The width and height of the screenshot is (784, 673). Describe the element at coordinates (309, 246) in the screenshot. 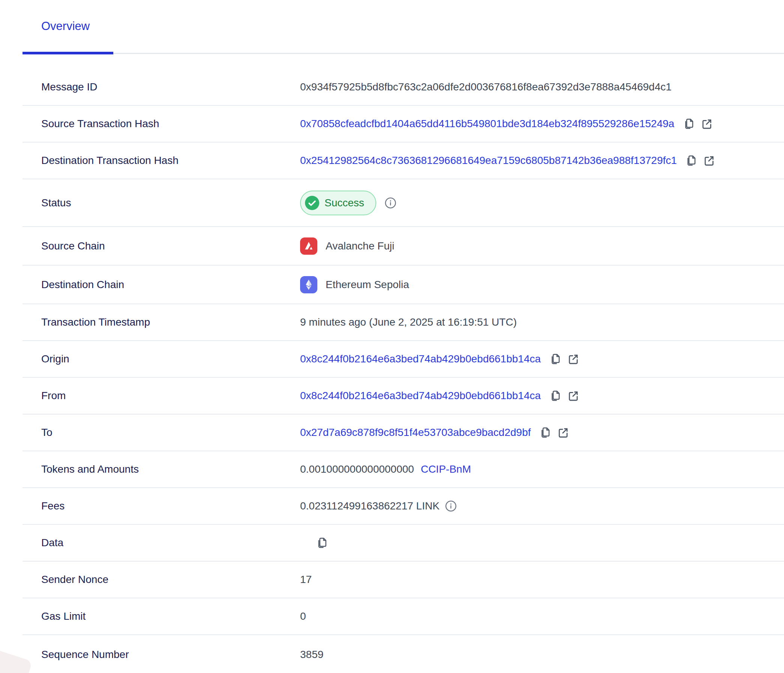

I see `avalanche-icon` at that location.